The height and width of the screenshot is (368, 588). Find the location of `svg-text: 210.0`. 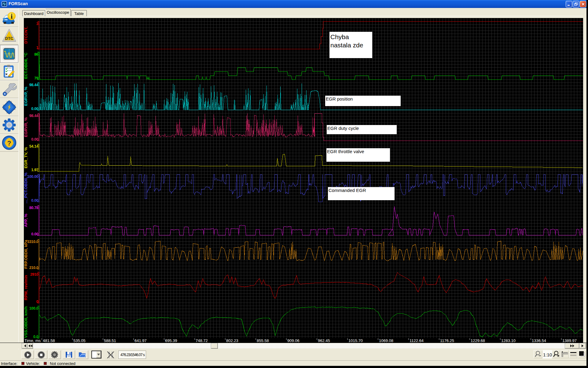

svg-text: 210.0 is located at coordinates (34, 268).